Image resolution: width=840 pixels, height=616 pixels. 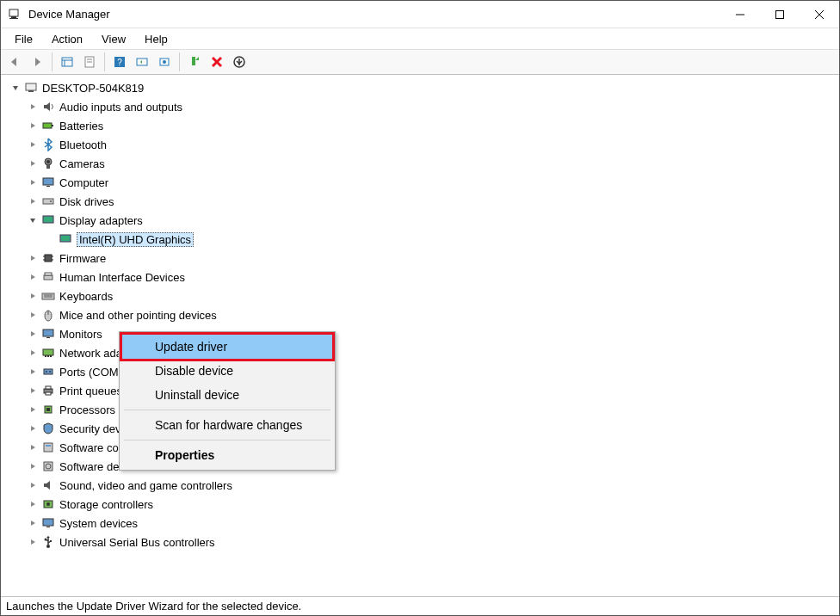 What do you see at coordinates (15, 62) in the screenshot?
I see `back-button` at bounding box center [15, 62].